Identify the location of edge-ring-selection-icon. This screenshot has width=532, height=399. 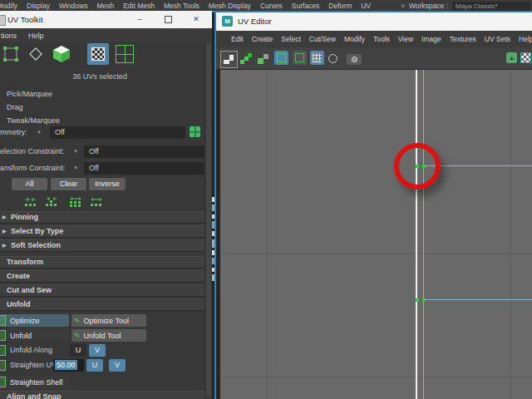
(96, 204).